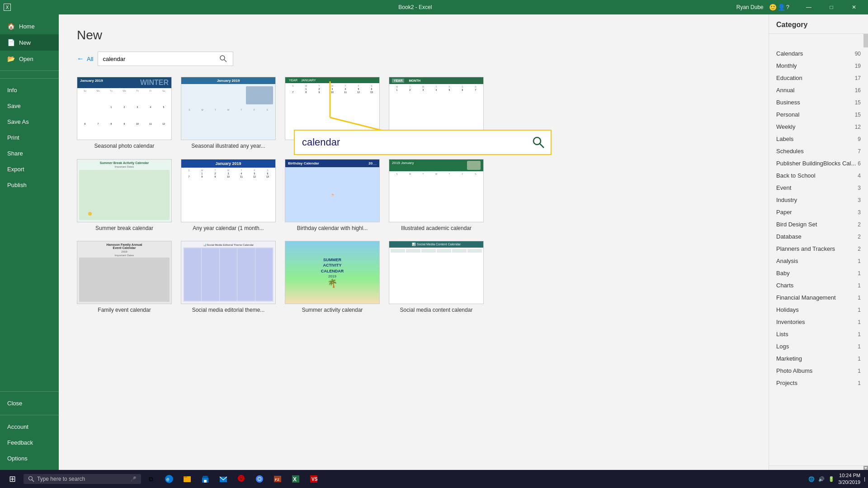 Image resolution: width=868 pixels, height=488 pixels. What do you see at coordinates (29, 185) in the screenshot?
I see `sidebar-item-publish: Publish` at bounding box center [29, 185].